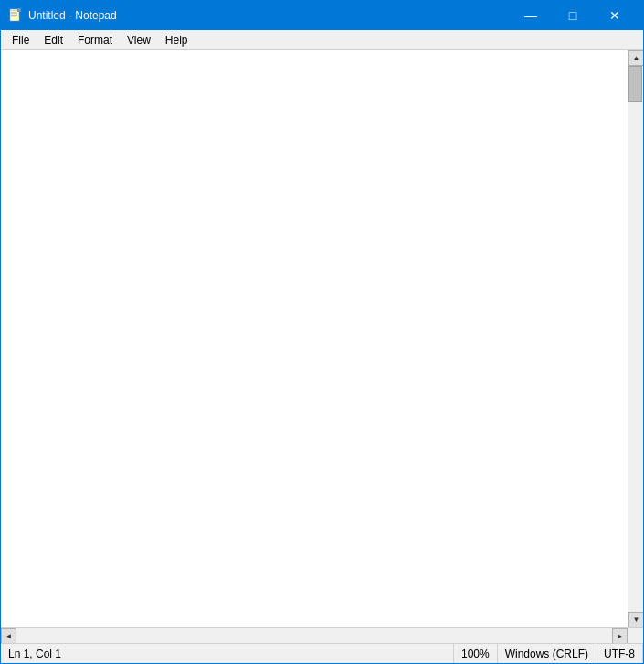  I want to click on cursor-position: Ln 1, Col 1, so click(227, 654).